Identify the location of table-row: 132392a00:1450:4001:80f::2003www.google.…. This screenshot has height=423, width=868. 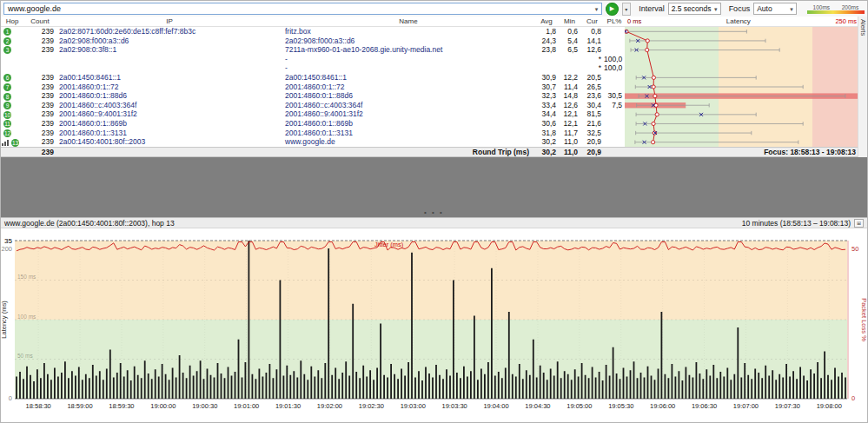
(434, 142).